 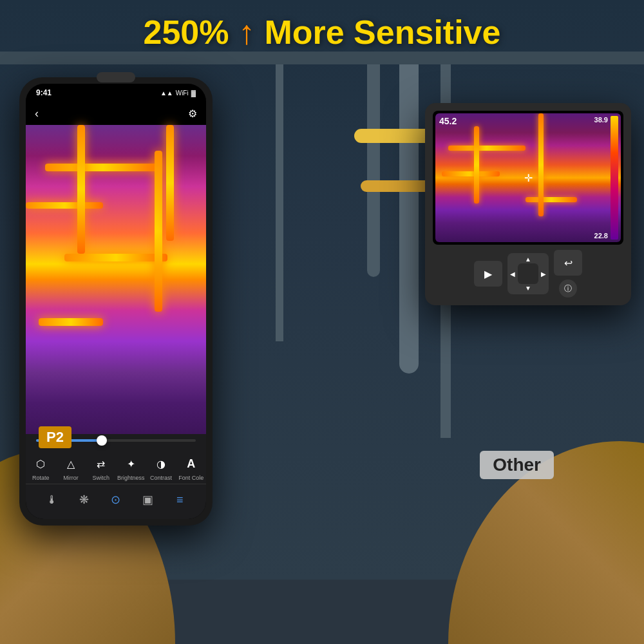 What do you see at coordinates (71, 468) in the screenshot?
I see `toolbar-mirror: △ Mirror` at bounding box center [71, 468].